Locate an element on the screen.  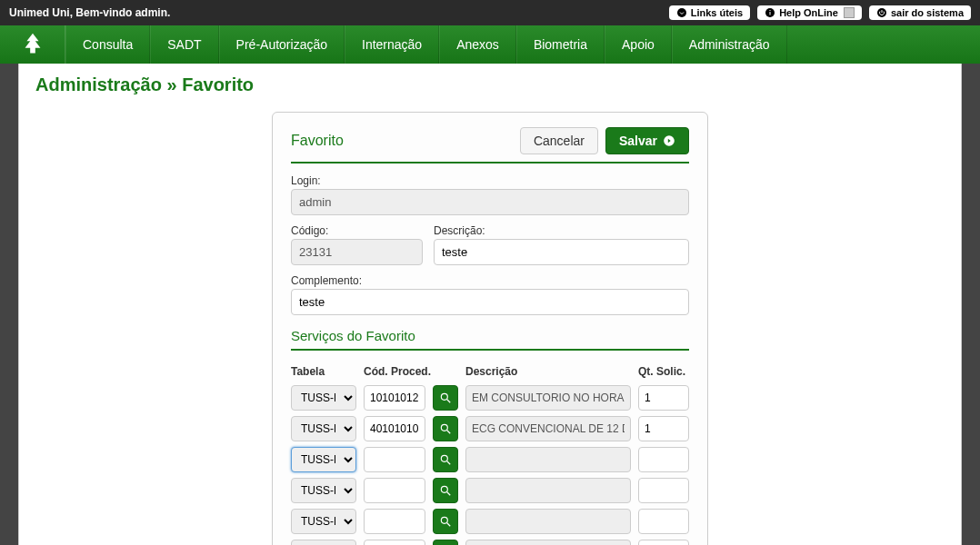
info-icon is located at coordinates (770, 13).